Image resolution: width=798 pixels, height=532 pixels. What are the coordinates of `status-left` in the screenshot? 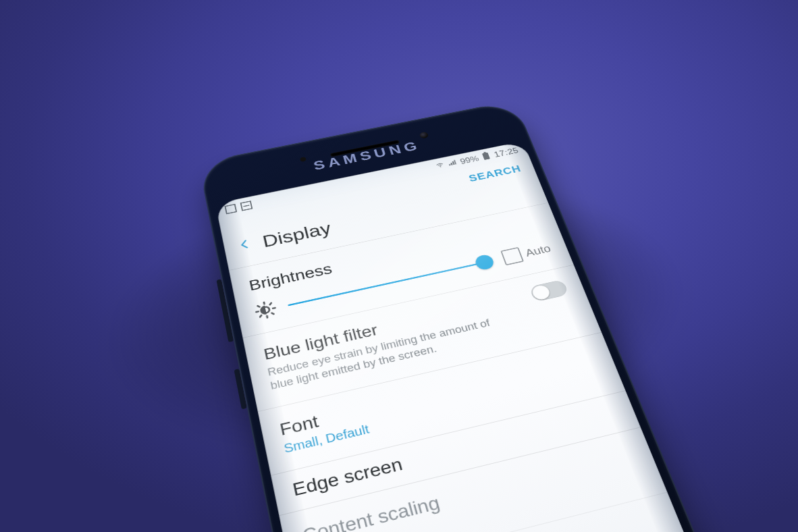 It's located at (238, 207).